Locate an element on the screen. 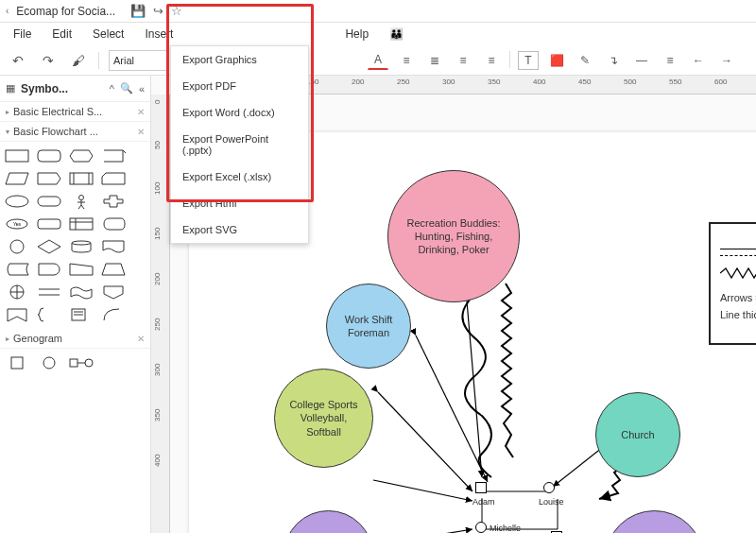 Image resolution: width=756 pixels, height=533 pixels. divider is located at coordinates (510, 60).